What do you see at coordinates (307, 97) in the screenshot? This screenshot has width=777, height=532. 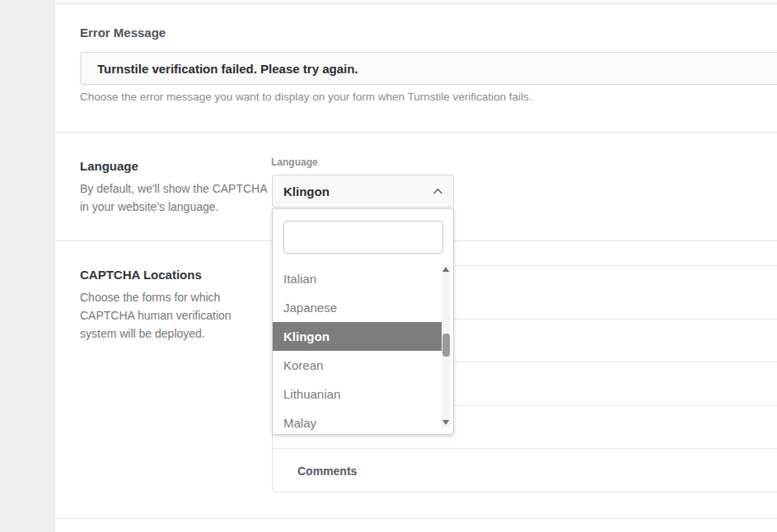 I see `error-message-help: Choose the error message you want to dis…` at bounding box center [307, 97].